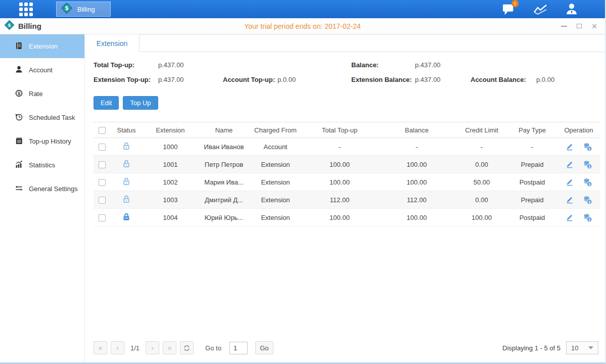  Describe the element at coordinates (42, 165) in the screenshot. I see `sidebar-item-label: Statistics` at that location.